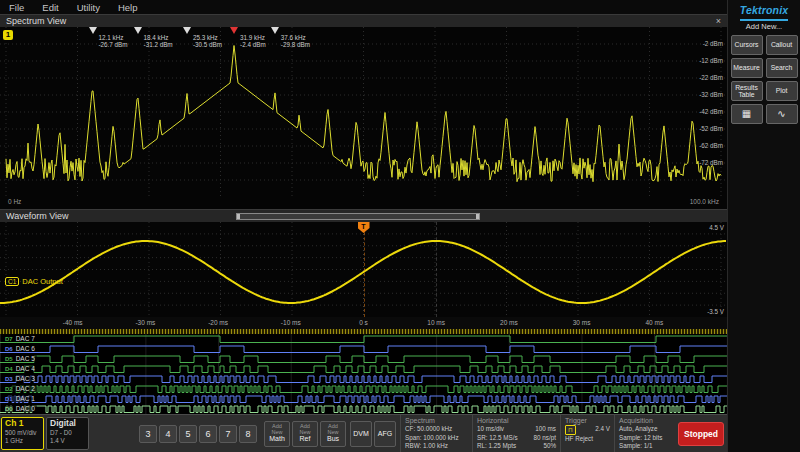 The width and height of the screenshot is (800, 452). What do you see at coordinates (570, 430) in the screenshot?
I see `trigger-edge-icon: ⊓` at bounding box center [570, 430].